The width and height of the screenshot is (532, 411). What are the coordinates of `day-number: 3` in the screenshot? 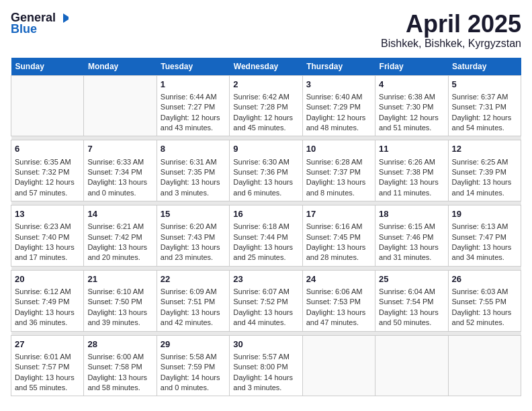 It's located at (339, 85).